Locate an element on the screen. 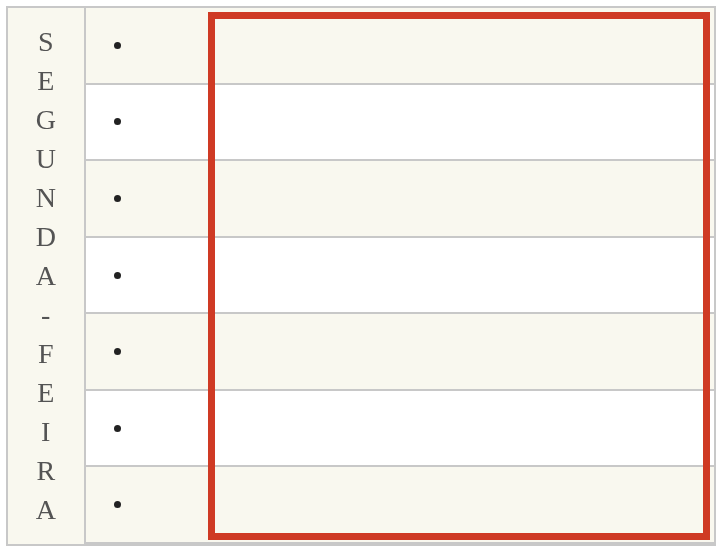 This screenshot has height=552, width=722. day-label-letter: S is located at coordinates (46, 42).